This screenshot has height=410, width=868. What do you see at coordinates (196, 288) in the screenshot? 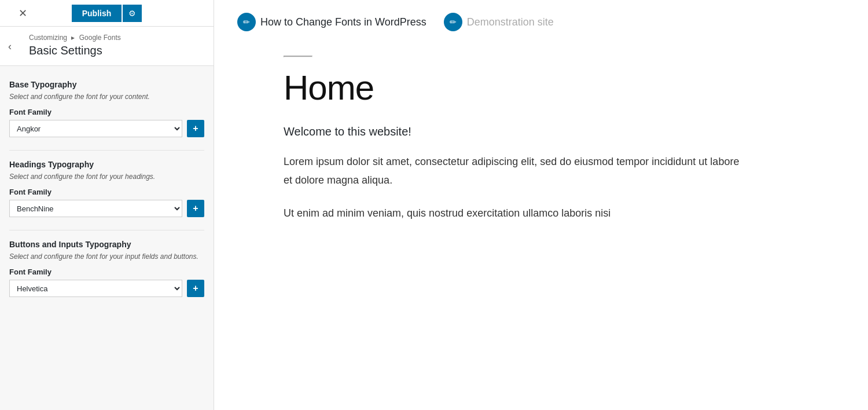
I see `buttons-font-add-button: +` at bounding box center [196, 288].